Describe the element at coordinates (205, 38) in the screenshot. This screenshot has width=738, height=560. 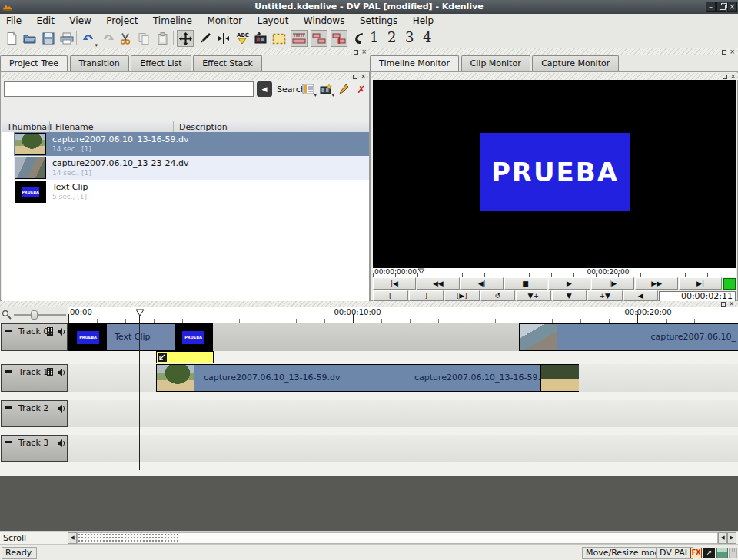
I see `razor-tool-button` at that location.